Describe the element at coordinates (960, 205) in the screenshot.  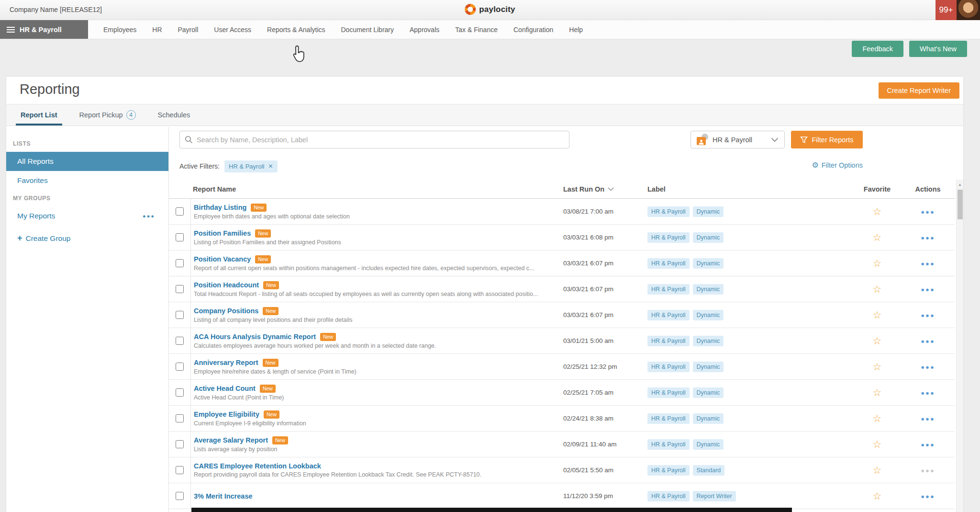
I see `scrollbar-thumb` at that location.